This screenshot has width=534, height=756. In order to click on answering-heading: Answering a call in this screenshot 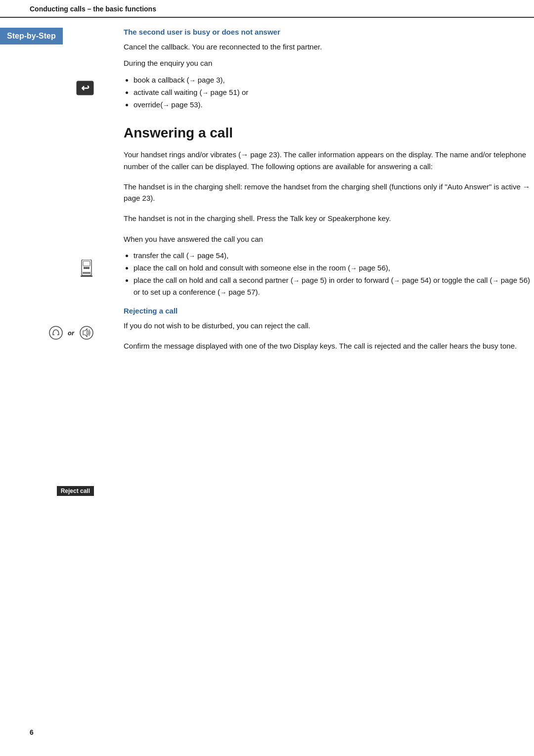, I will do `click(329, 133)`.